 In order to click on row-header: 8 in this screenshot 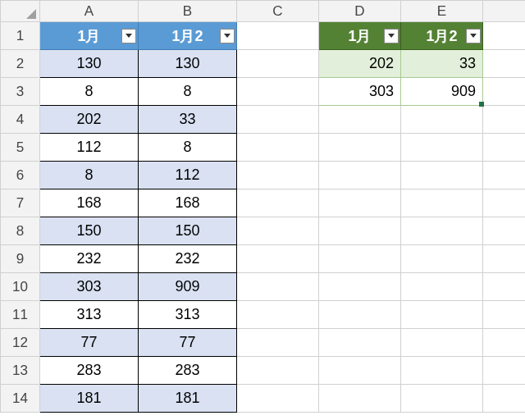, I will do `click(21, 231)`.